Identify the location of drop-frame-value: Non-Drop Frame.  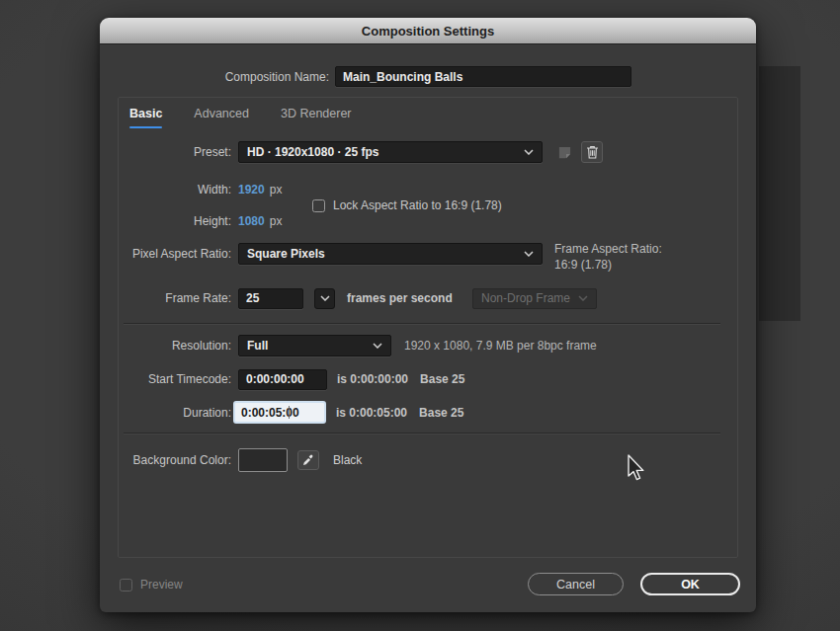
(527, 298).